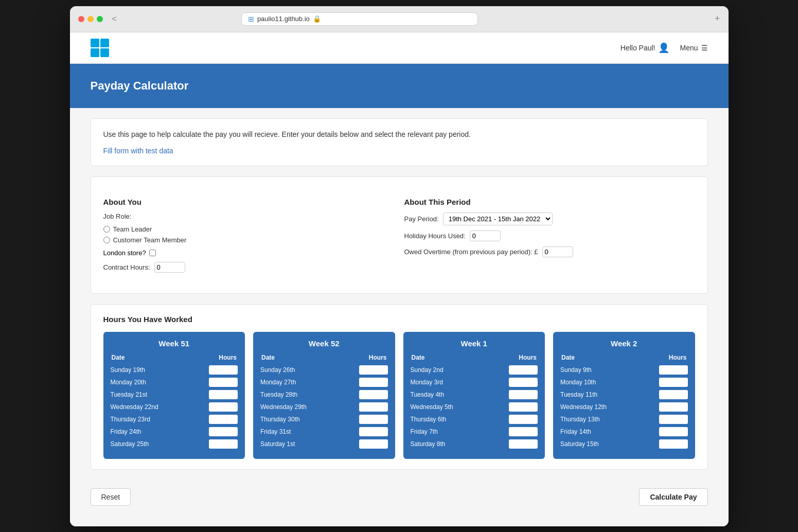 This screenshot has width=798, height=532. What do you see at coordinates (399, 493) in the screenshot?
I see `footer-buttons: Reset Calculate Pay` at bounding box center [399, 493].